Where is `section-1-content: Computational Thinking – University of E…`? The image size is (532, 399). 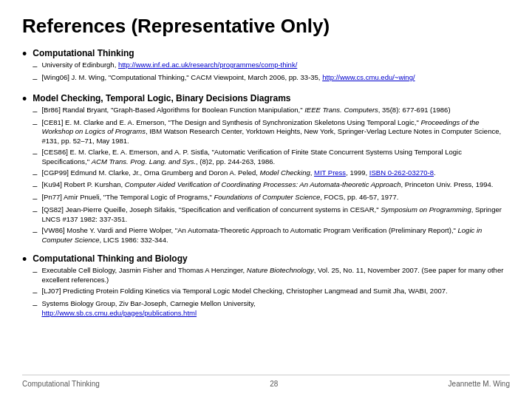 section-1-content: Computational Thinking – University of E… is located at coordinates (271, 66).